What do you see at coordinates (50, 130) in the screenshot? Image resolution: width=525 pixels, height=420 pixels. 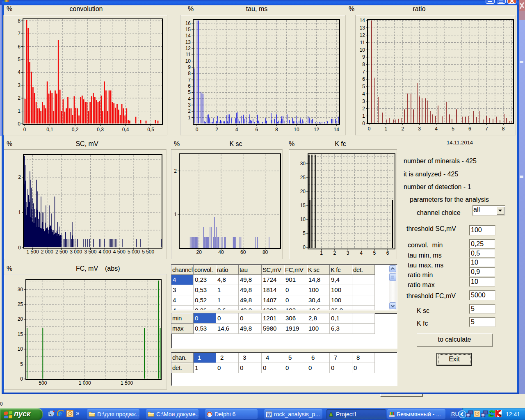 I see `svg-text: 0,1` at bounding box center [50, 130].